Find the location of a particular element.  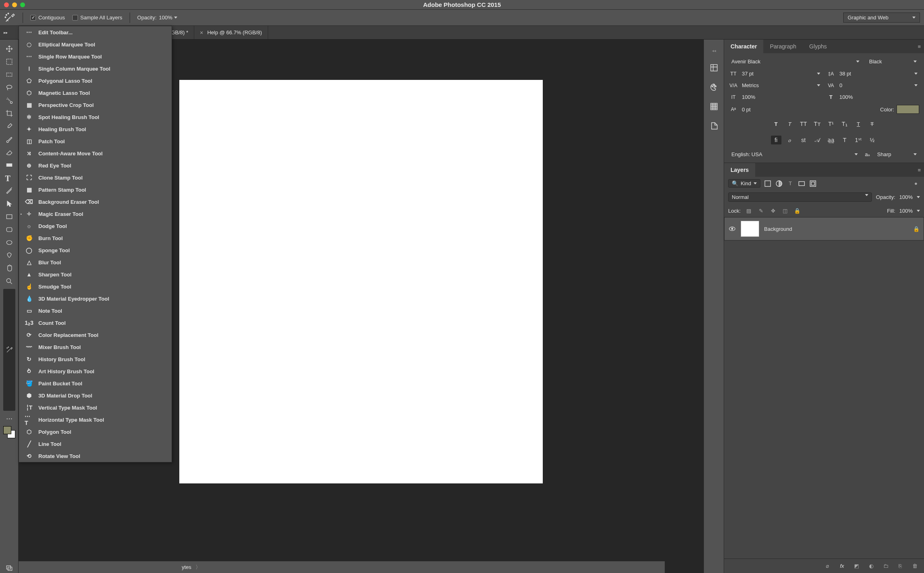

path-selection-tool is located at coordinates (9, 204).